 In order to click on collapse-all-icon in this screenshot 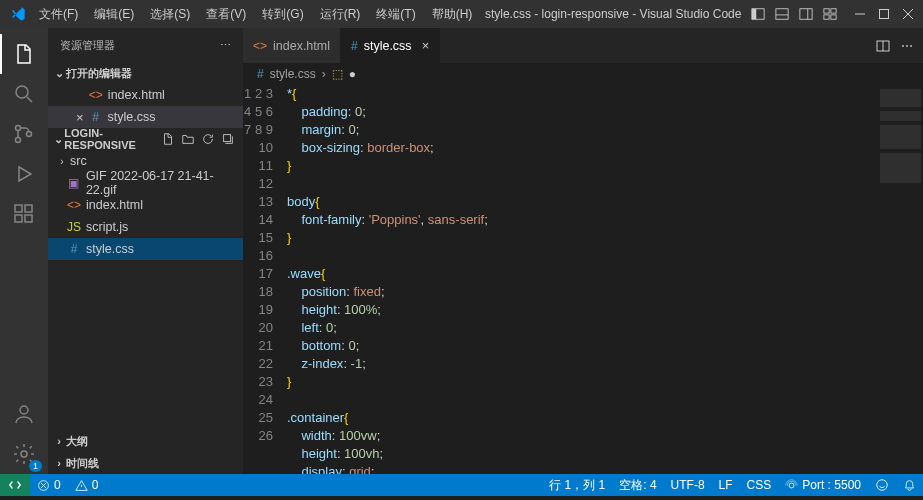, I will do `click(228, 139)`.